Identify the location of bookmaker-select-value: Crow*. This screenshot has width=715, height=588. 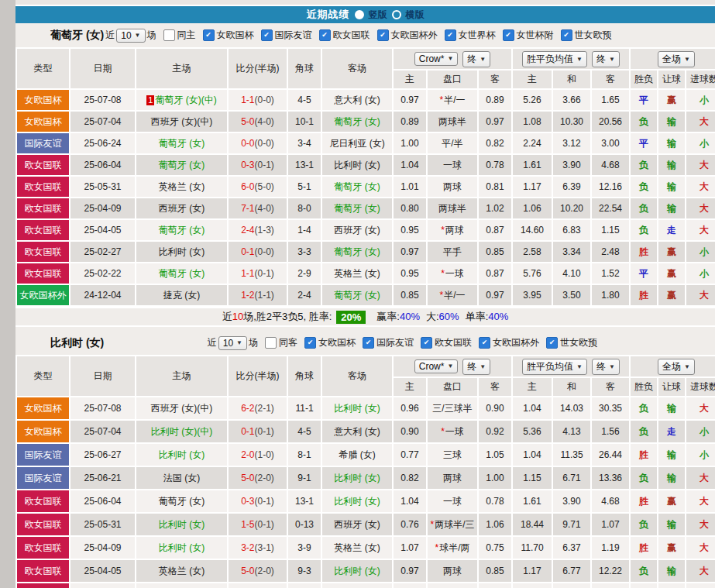
(432, 366).